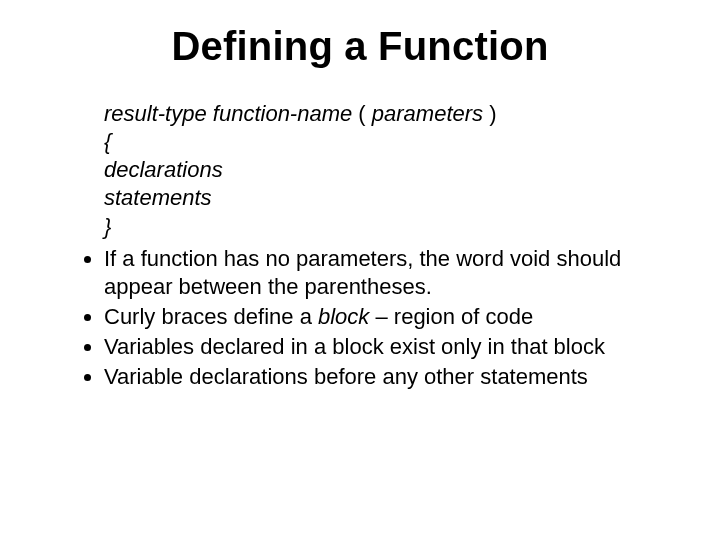 The width and height of the screenshot is (720, 540). I want to click on bullet-item: If a function has no parameters, the wor…, so click(382, 273).